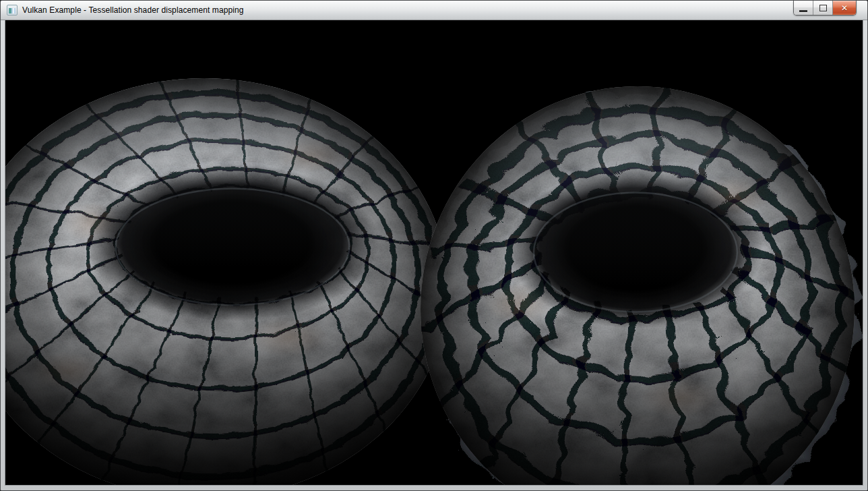  Describe the element at coordinates (803, 11) in the screenshot. I see `minimize-icon` at that location.